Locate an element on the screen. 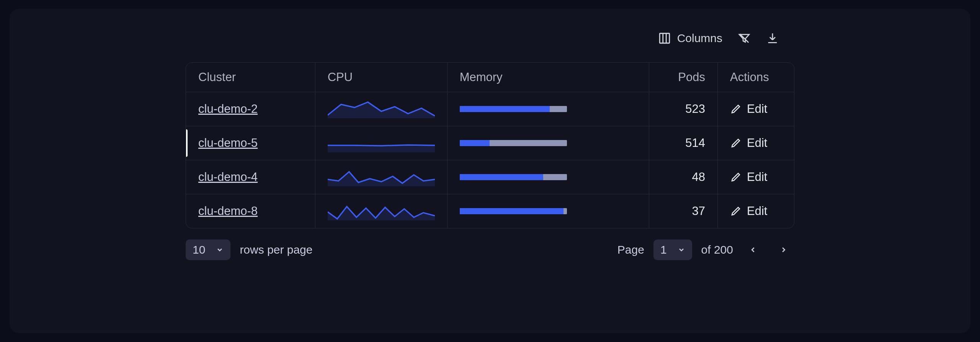  table-row: clu-demo-837Edit is located at coordinates (490, 211).